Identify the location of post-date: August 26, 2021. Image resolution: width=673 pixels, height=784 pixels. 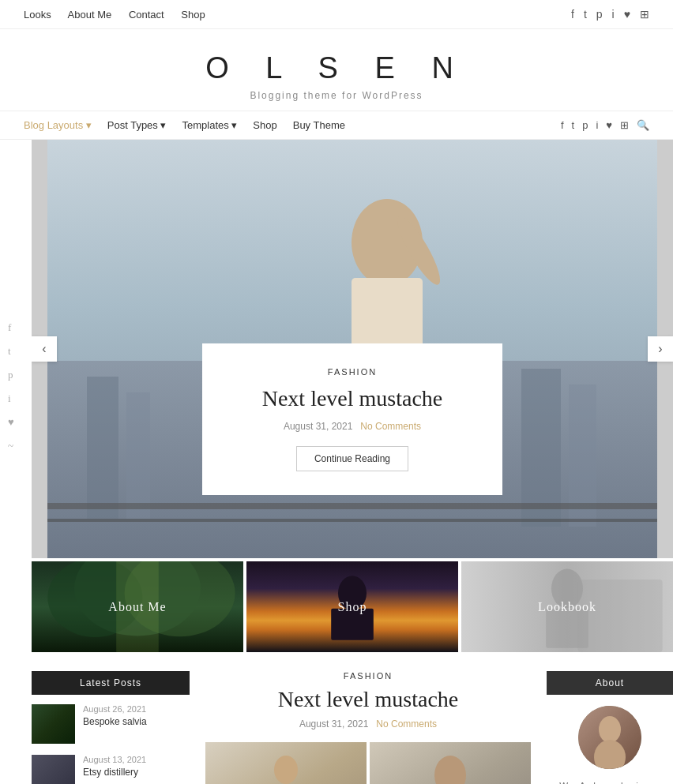
(115, 709).